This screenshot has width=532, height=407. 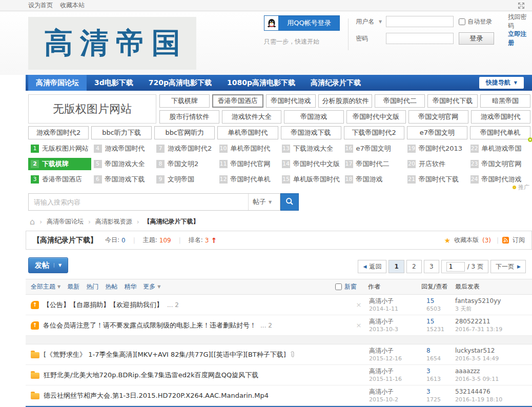 I want to click on nav-tab-720p: 720p高清电影下载, so click(x=180, y=83).